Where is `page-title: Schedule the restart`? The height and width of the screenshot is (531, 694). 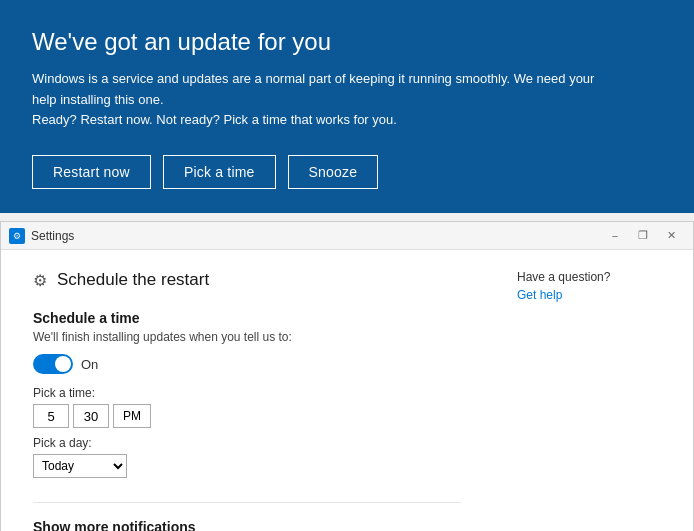
page-title: Schedule the restart is located at coordinates (133, 280).